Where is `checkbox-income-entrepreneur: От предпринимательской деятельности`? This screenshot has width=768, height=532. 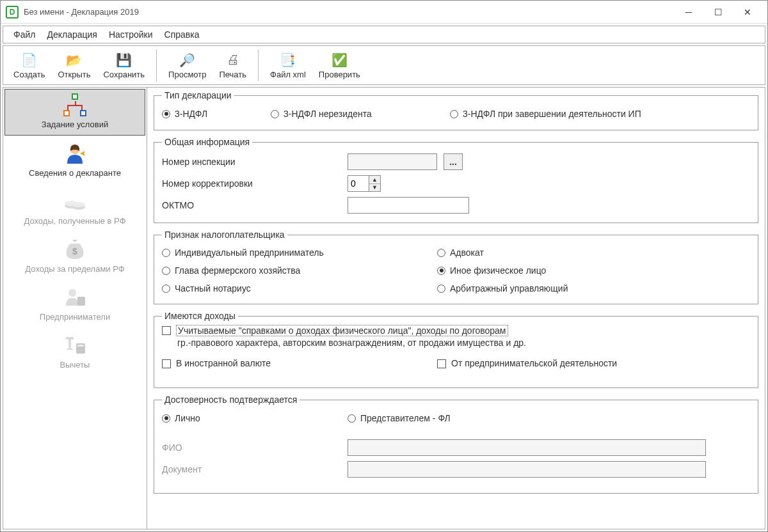
checkbox-income-entrepreneur: От предпринимательской деятельности is located at coordinates (594, 363).